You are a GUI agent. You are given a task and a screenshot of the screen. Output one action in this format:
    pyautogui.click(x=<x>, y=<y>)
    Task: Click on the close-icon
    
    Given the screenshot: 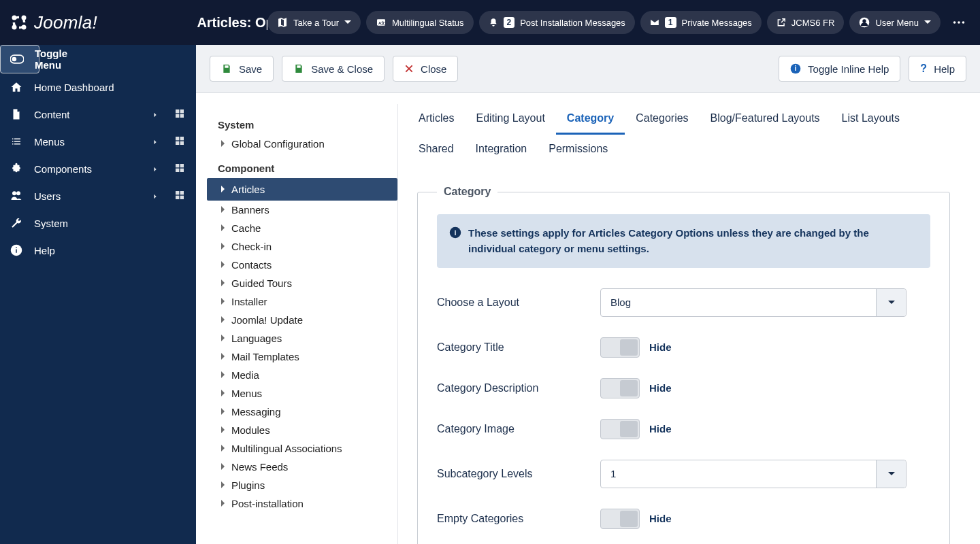 What is the action you would take?
    pyautogui.click(x=409, y=69)
    